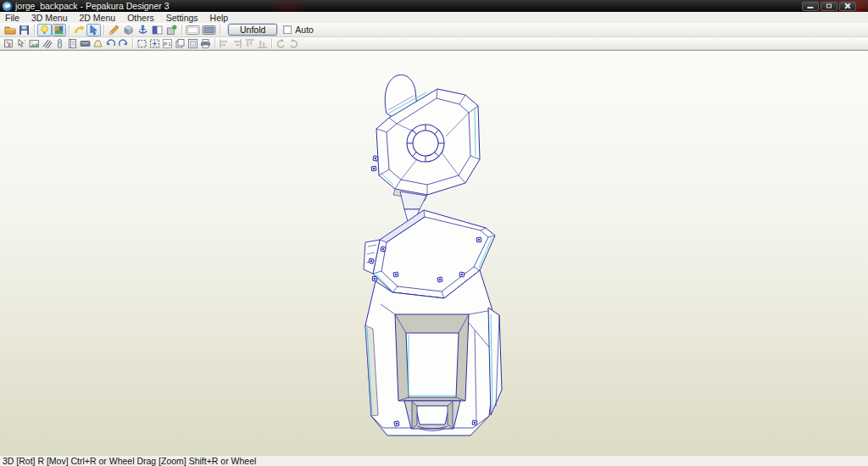 The height and width of the screenshot is (466, 868). Describe the element at coordinates (263, 44) in the screenshot. I see `align-bottom-icon` at that location.